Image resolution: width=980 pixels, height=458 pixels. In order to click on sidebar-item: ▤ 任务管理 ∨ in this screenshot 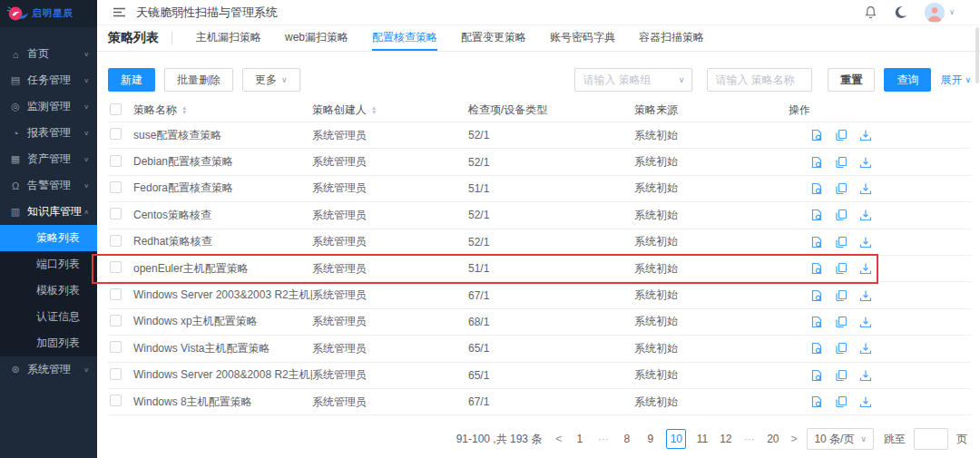, I will do `click(49, 80)`.